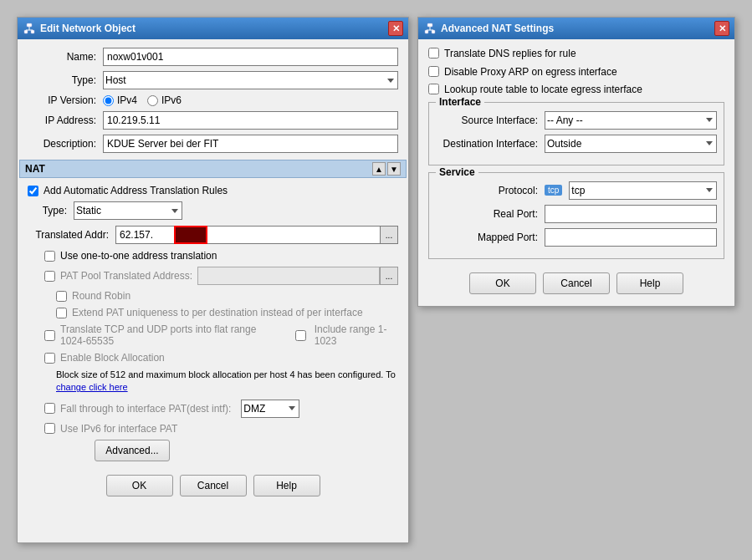 This screenshot has height=560, width=752. What do you see at coordinates (576, 120) in the screenshot?
I see `source-interface-row: Source Interface: -- Any -- Inside Outsi…` at bounding box center [576, 120].